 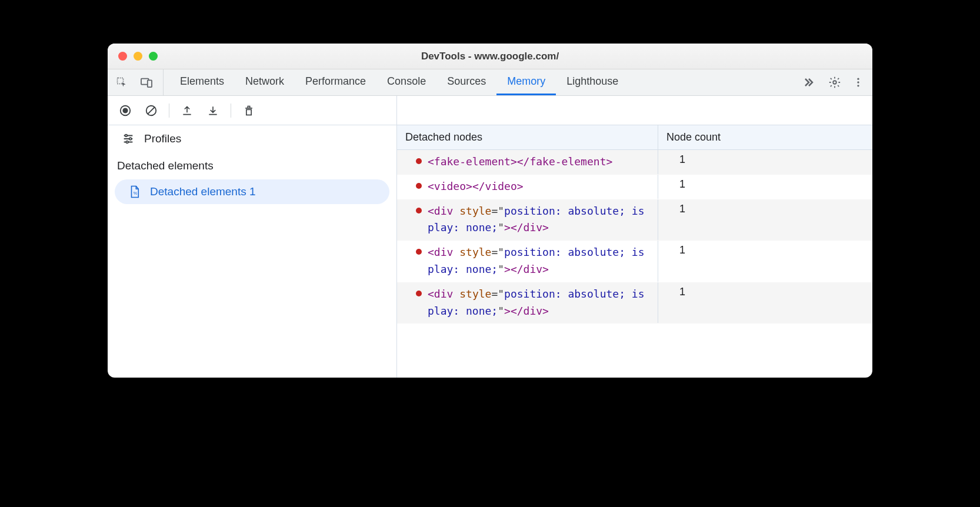 What do you see at coordinates (122, 82) in the screenshot?
I see `inspect-element-icon` at bounding box center [122, 82].